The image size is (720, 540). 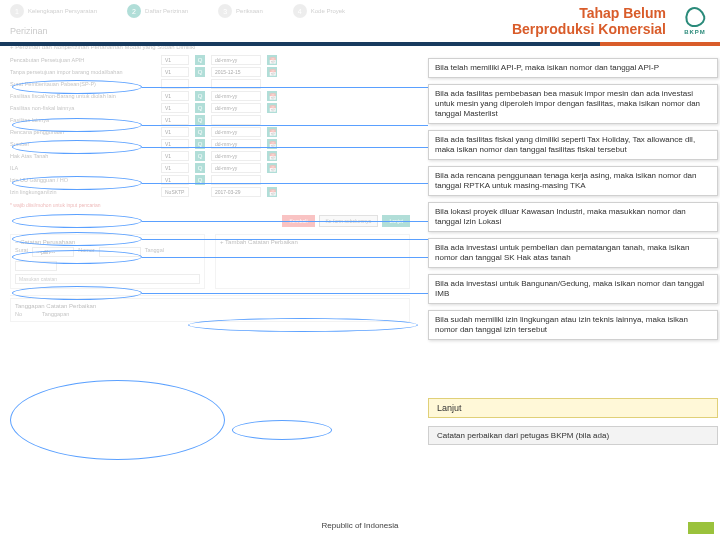 I want to click on back-button: Kembali, so click(x=298, y=221).